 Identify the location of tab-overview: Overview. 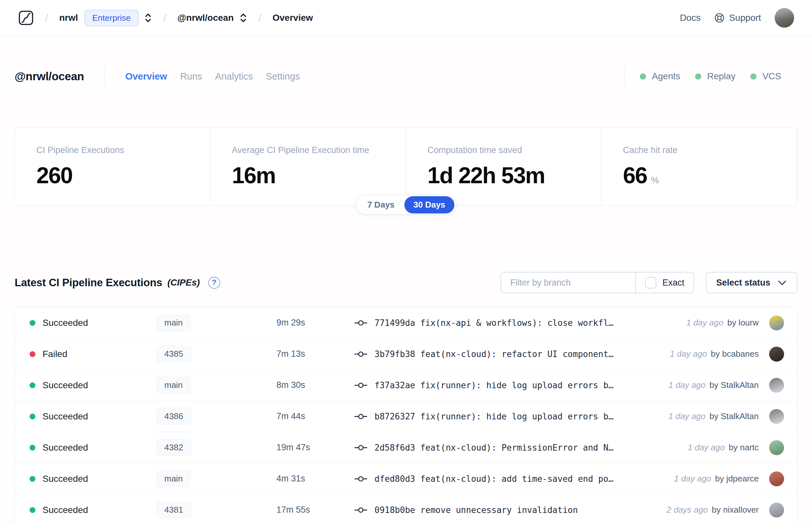
(147, 76).